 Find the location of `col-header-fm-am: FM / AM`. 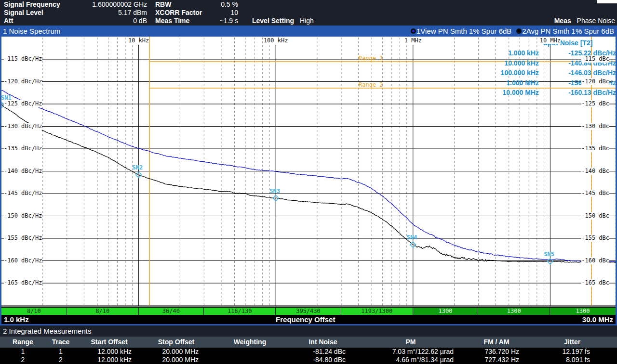

col-header-fm-am: FM / AM is located at coordinates (496, 342).